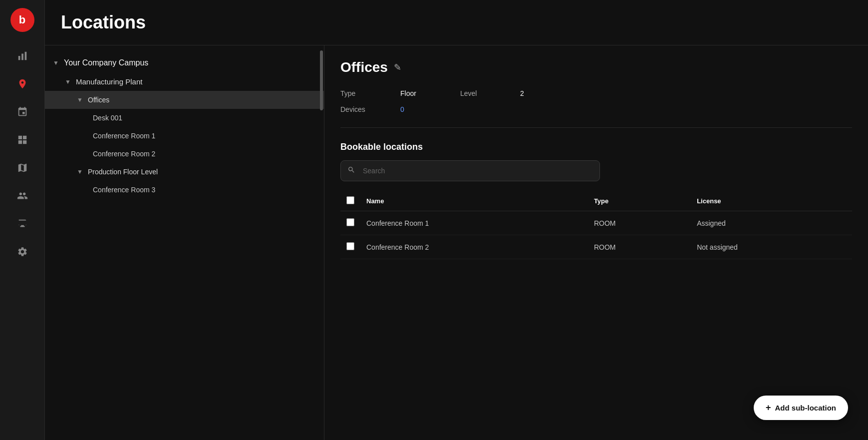 The image size is (868, 440). Describe the element at coordinates (109, 82) in the screenshot. I see `tree-label-plant: Manufacturing Plant` at that location.